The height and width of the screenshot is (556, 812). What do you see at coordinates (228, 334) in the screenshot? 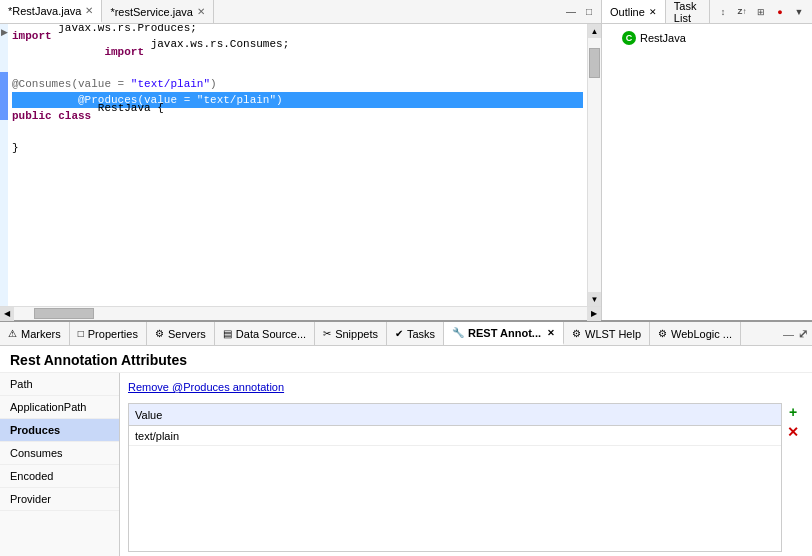
I see `datasource-icon: ▤` at bounding box center [228, 334].